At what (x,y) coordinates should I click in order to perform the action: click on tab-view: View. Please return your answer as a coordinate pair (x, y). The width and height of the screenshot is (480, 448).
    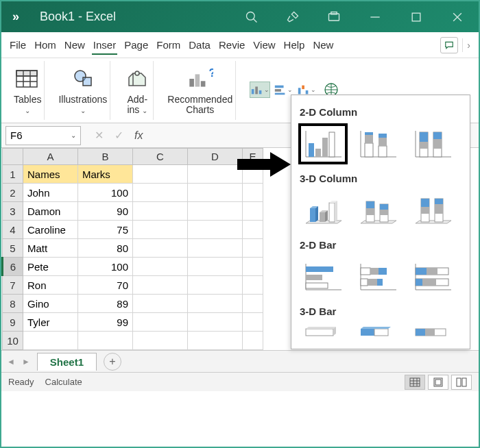
    Looking at the image, I should click on (264, 45).